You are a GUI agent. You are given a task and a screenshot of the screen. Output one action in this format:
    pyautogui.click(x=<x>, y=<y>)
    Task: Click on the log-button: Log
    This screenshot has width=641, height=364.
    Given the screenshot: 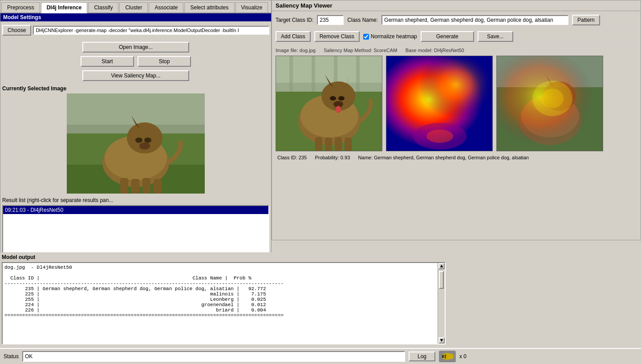 What is the action you would take?
    pyautogui.click(x=422, y=356)
    